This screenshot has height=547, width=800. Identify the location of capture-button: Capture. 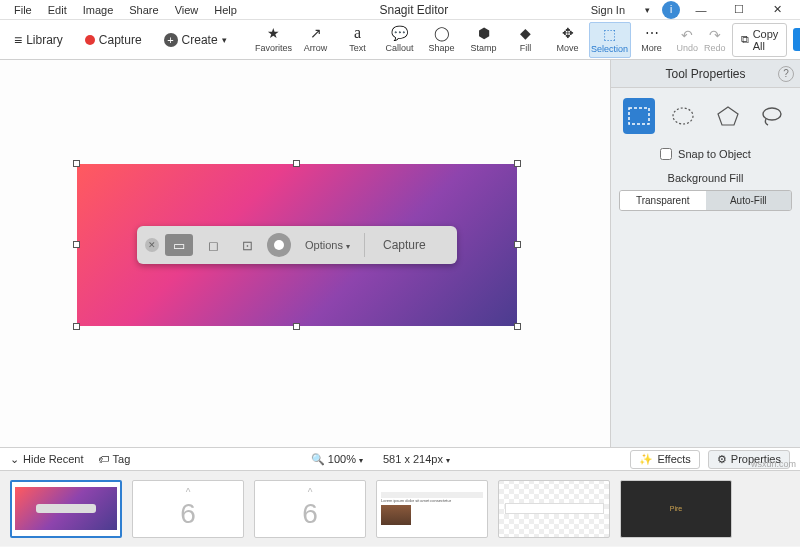
(114, 40).